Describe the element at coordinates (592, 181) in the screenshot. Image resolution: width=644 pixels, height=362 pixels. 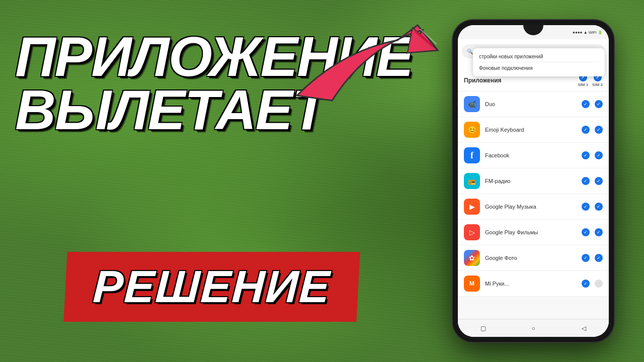
I see `app-checks-fm: ✓ ✓` at that location.